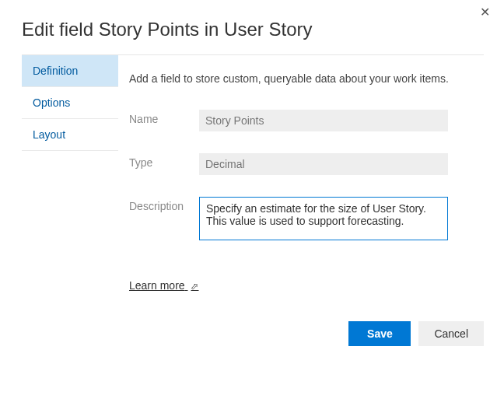 The image size is (504, 420). What do you see at coordinates (164, 164) in the screenshot?
I see `type-label: Type` at bounding box center [164, 164].